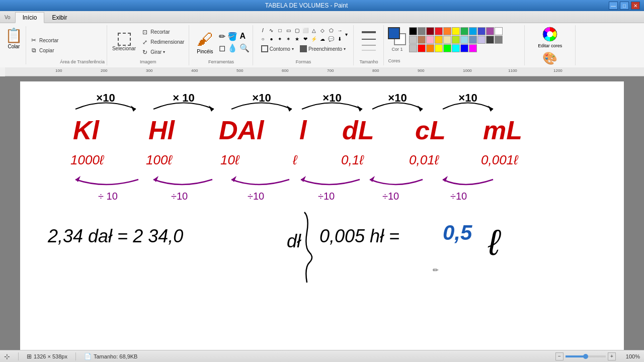 This screenshot has width=644, height=362. I want to click on shape-star: ★, so click(297, 39).